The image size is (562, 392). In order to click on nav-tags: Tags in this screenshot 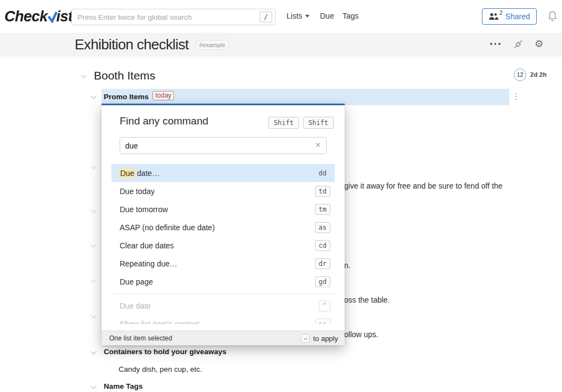, I will do `click(351, 16)`.